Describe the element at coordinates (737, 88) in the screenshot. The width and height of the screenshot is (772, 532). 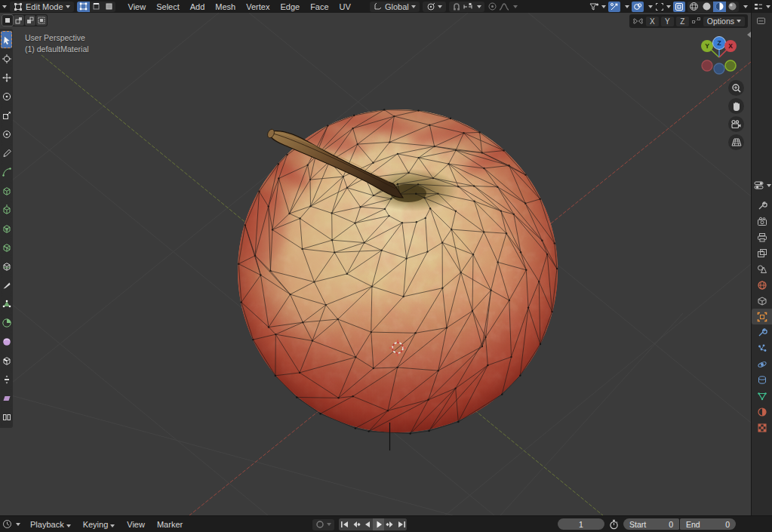
I see `zoom-button` at that location.